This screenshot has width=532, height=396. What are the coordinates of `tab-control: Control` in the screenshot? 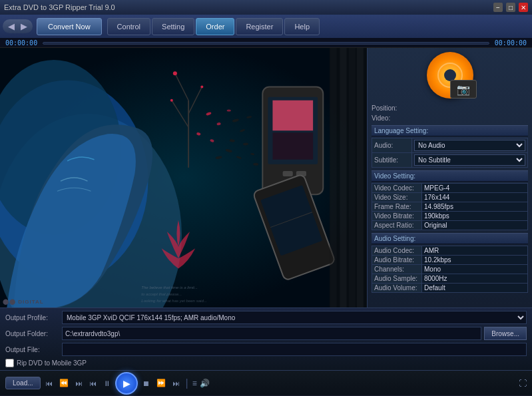 It's located at (129, 27).